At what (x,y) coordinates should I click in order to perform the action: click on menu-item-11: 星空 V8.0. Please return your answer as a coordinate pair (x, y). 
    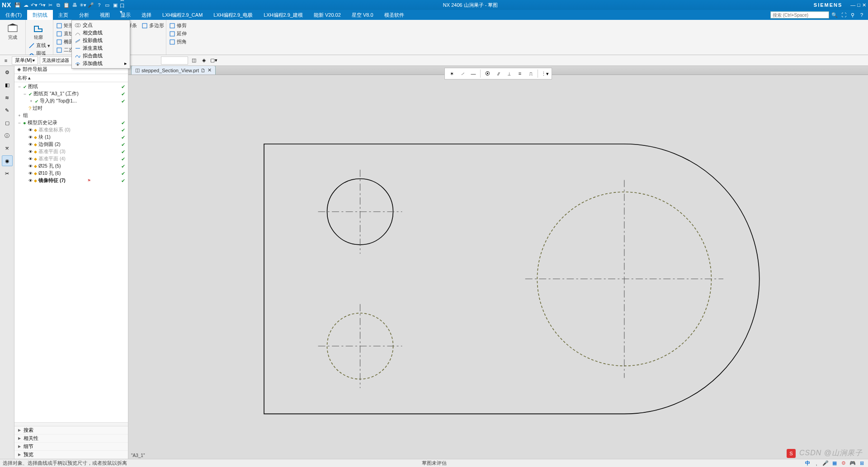
    Looking at the image, I should click on (363, 15).